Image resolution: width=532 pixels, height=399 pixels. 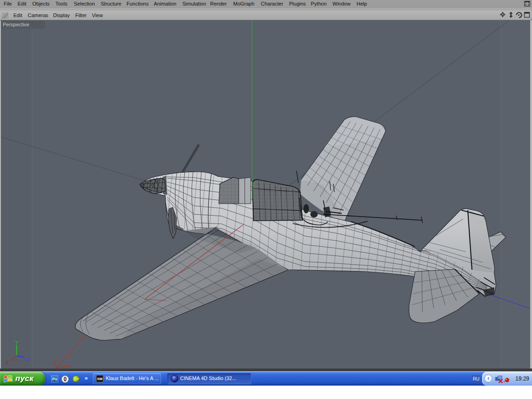 I want to click on svg-text: X, so click(x=7, y=363).